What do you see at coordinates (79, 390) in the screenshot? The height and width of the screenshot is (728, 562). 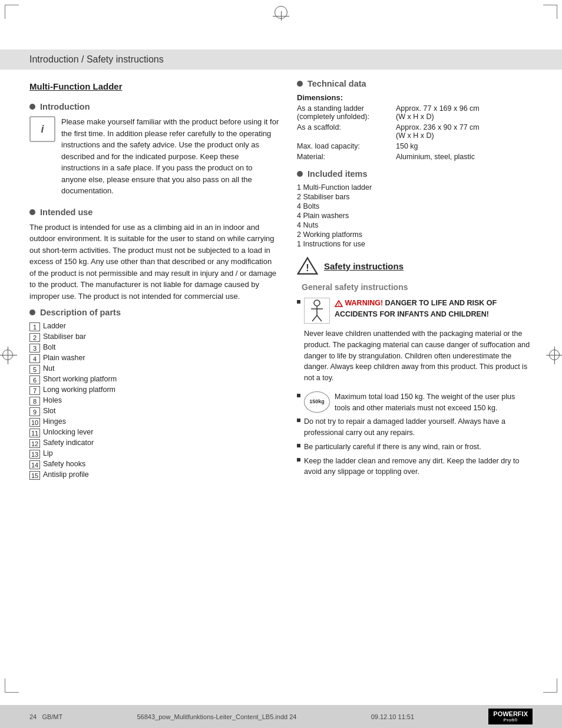 I see `part-label: Long working platform` at bounding box center [79, 390].